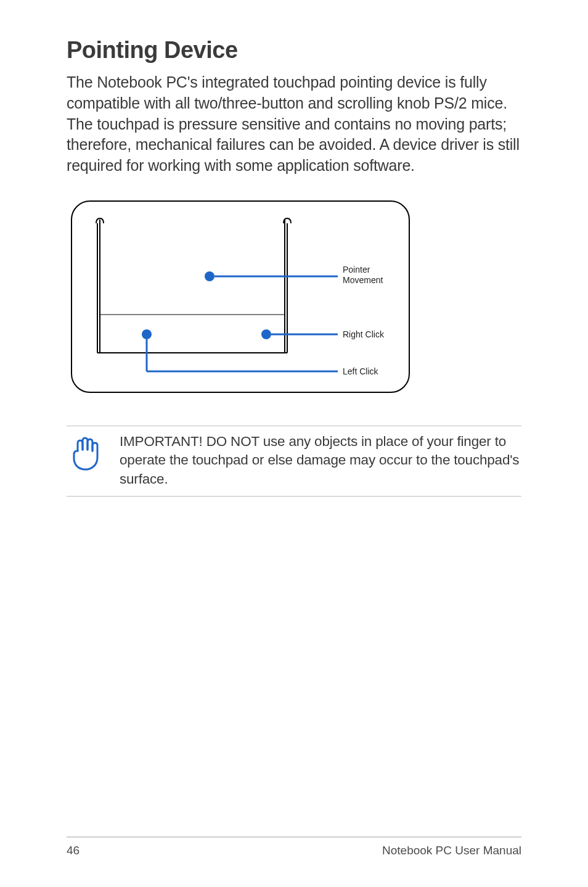 The height and width of the screenshot is (887, 588). What do you see at coordinates (294, 847) in the screenshot?
I see `page-footer: 46 Notebook PC User Manual` at bounding box center [294, 847].